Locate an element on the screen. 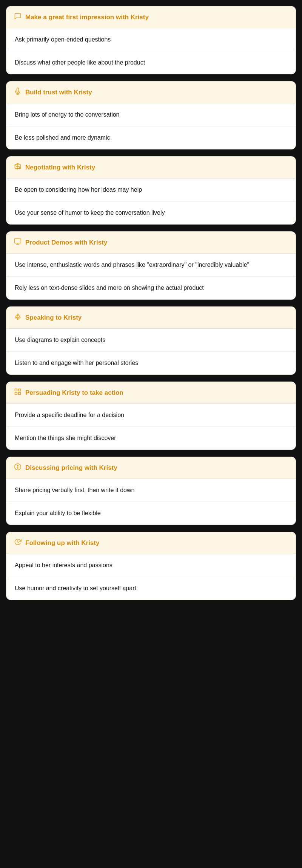  clock-refresh-icon is located at coordinates (18, 542).